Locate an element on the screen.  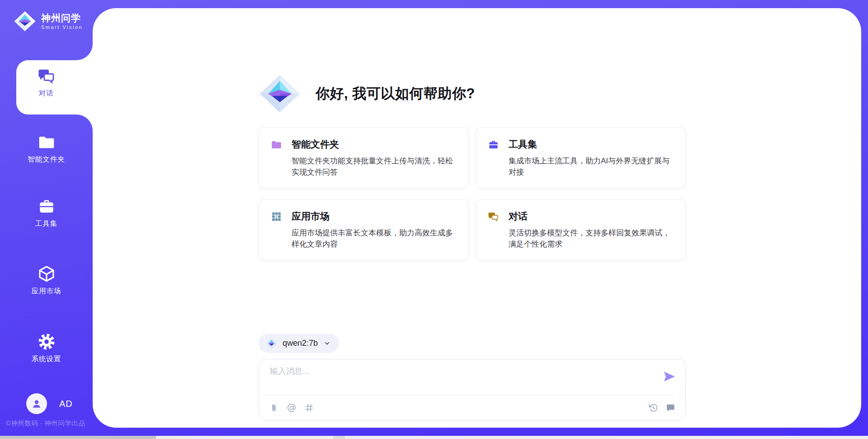
model-diamond-icon is located at coordinates (271, 344).